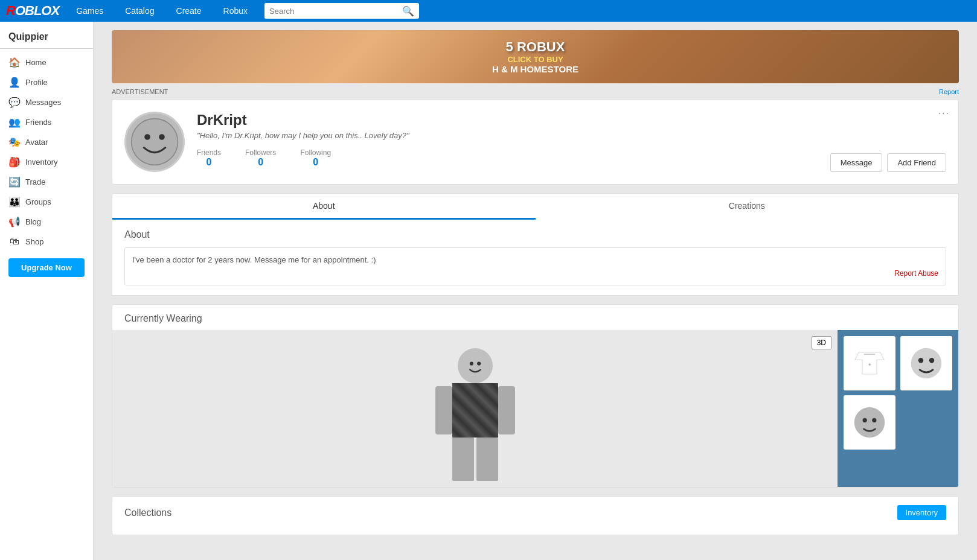  I want to click on nav-create: Create, so click(189, 11).